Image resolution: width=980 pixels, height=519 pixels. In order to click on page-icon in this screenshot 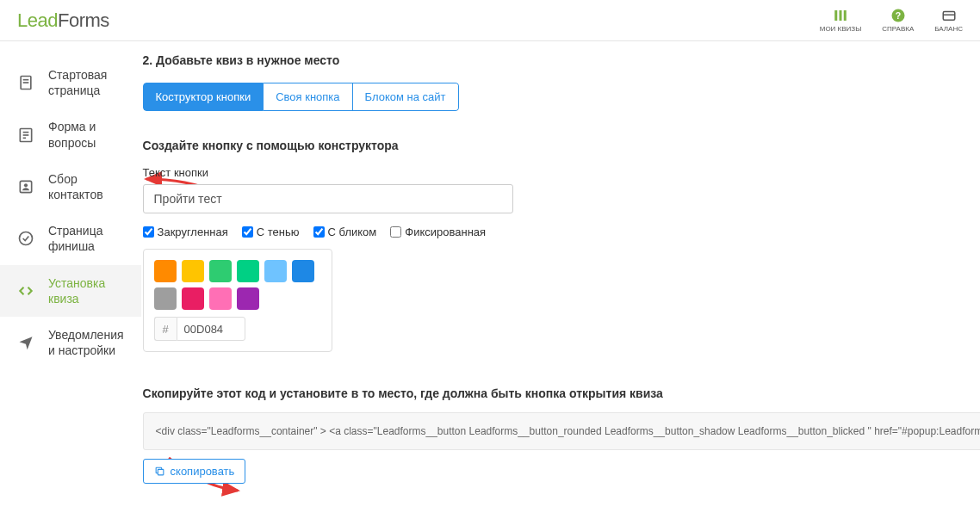, I will do `click(26, 83)`.